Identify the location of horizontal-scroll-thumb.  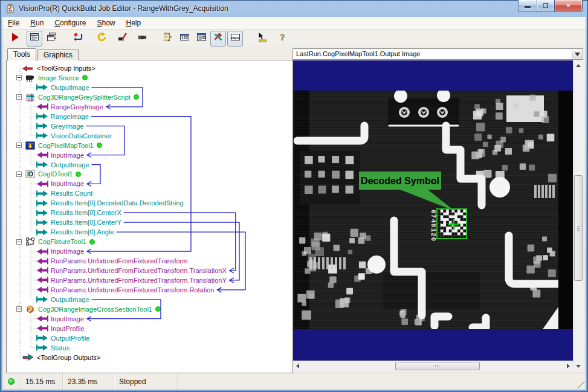
(438, 366).